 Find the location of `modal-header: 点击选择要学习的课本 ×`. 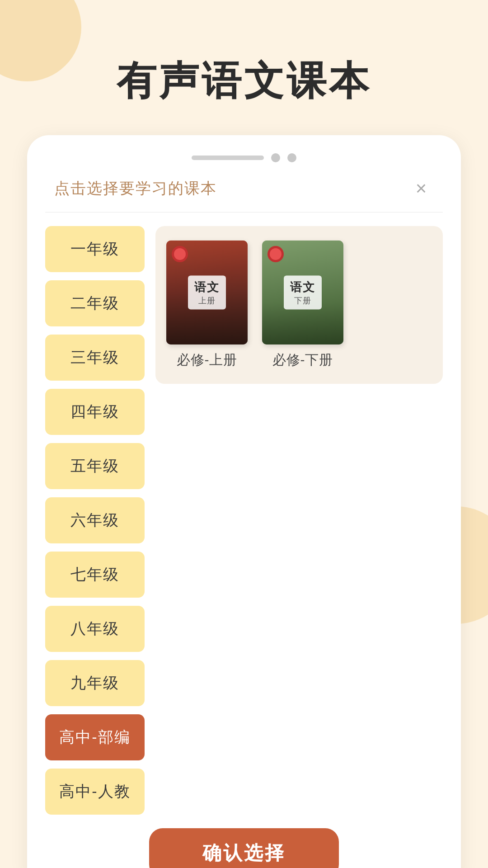

modal-header: 点击选择要学习的课本 × is located at coordinates (244, 194).